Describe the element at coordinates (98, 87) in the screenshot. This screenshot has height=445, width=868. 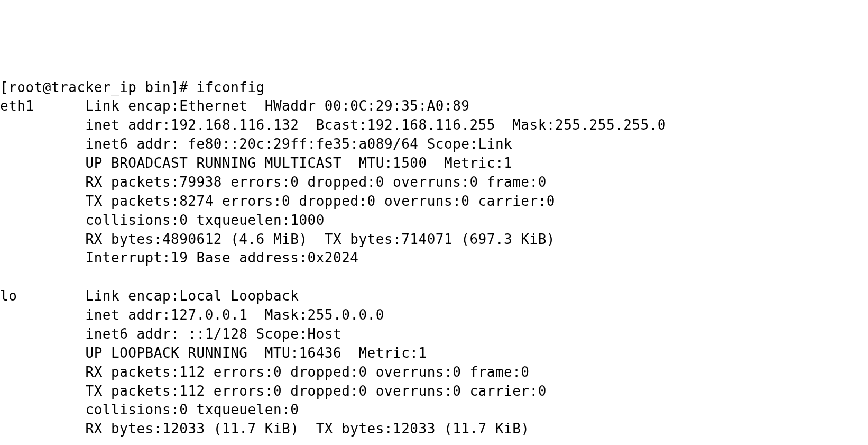
I see `shell-prompt: [root@tracker_ip bin]#` at that location.